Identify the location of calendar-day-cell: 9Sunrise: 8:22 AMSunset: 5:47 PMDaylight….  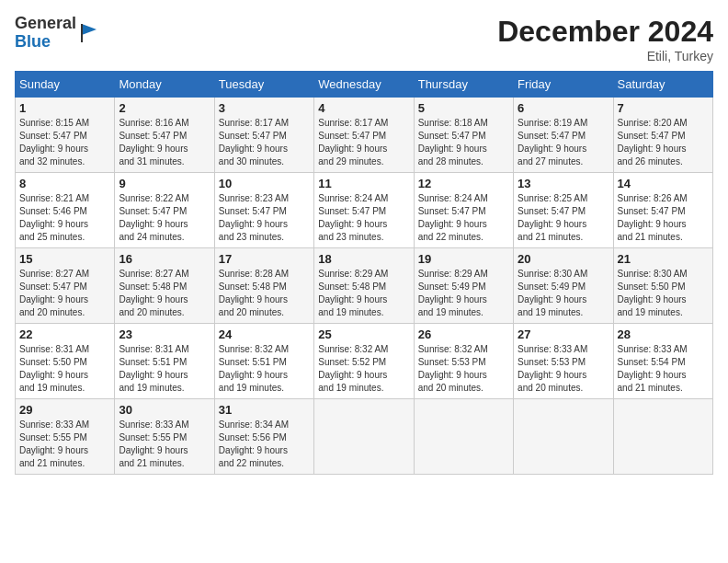
(165, 211).